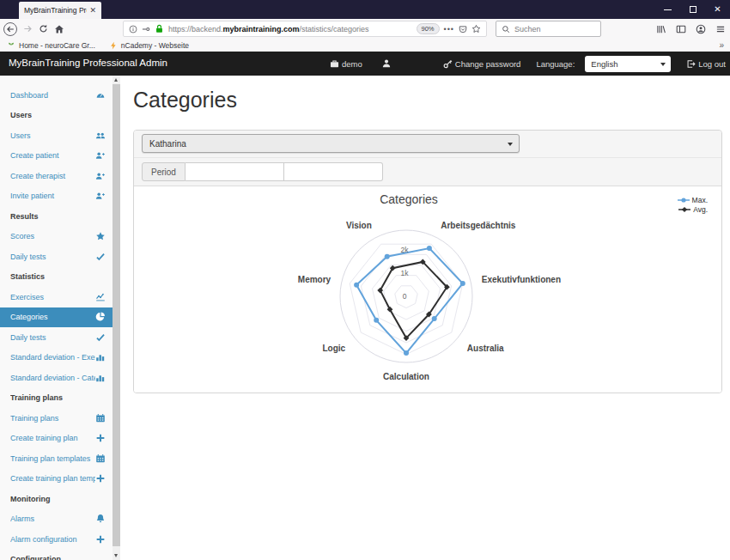 The image size is (730, 560). I want to click on reload-icon, so click(43, 29).